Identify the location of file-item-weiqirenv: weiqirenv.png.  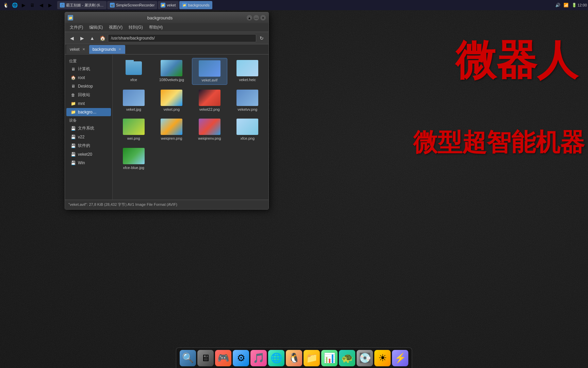
(210, 129).